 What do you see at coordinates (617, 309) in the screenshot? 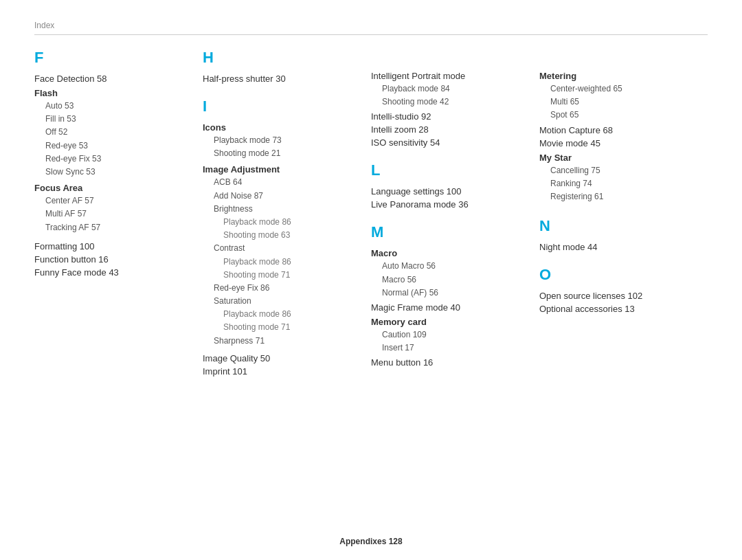
I see `entry-optional-accessories: Optional accessories 13` at bounding box center [617, 309].